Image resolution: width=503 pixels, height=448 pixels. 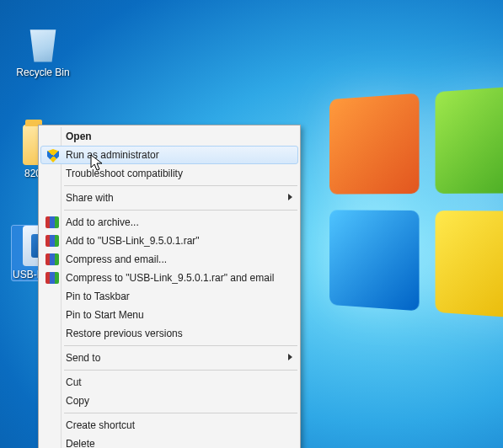 I want to click on menu-restore-previous-versions: Restore previous versions, so click(x=169, y=333).